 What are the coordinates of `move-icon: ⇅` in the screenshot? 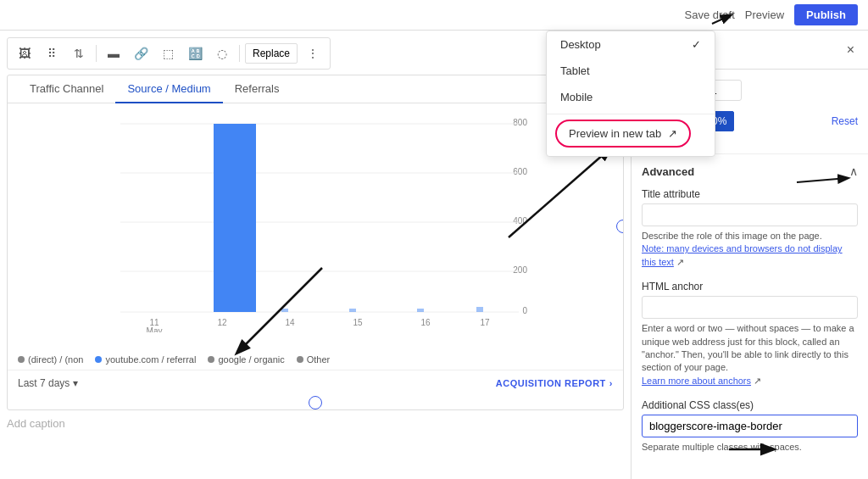 It's located at (79, 53).